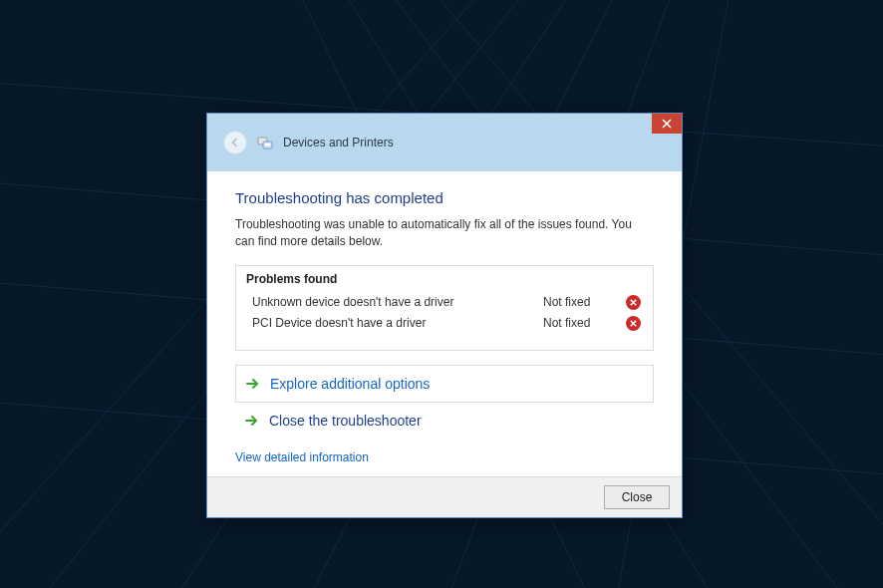 This screenshot has height=588, width=883. What do you see at coordinates (235, 143) in the screenshot?
I see `back-arrow-icon` at bounding box center [235, 143].